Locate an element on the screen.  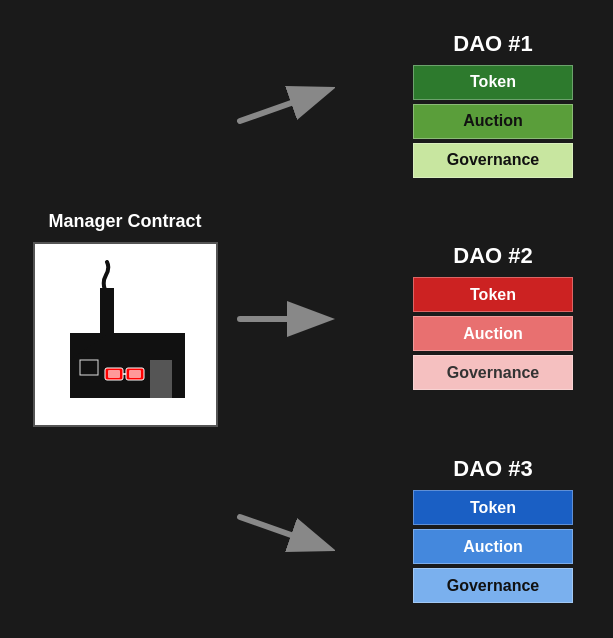
factory-icon-box is located at coordinates (126, 334).